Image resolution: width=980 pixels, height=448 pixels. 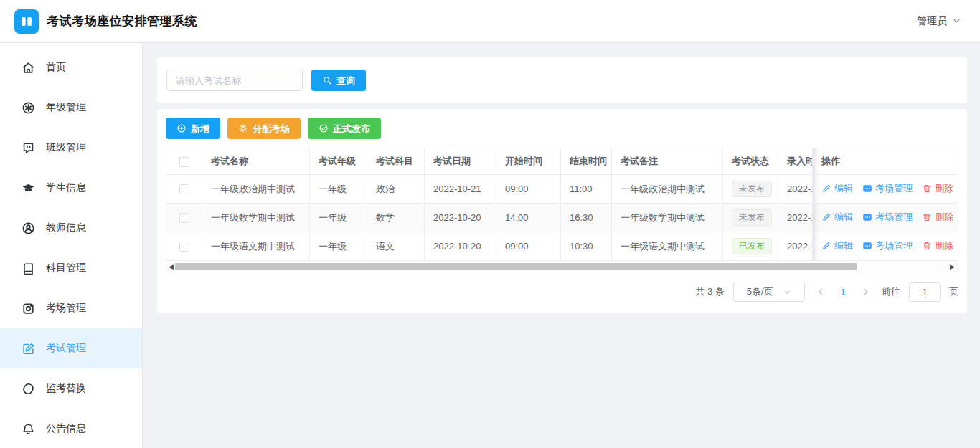 What do you see at coordinates (66, 348) in the screenshot?
I see `sidebar-item-label: 考试管理` at bounding box center [66, 348].